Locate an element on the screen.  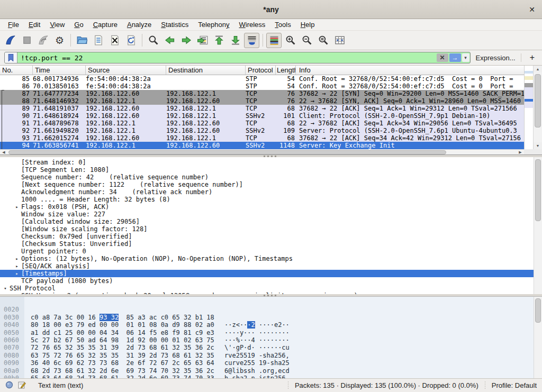
open-file-icon is located at coordinates (82, 40).